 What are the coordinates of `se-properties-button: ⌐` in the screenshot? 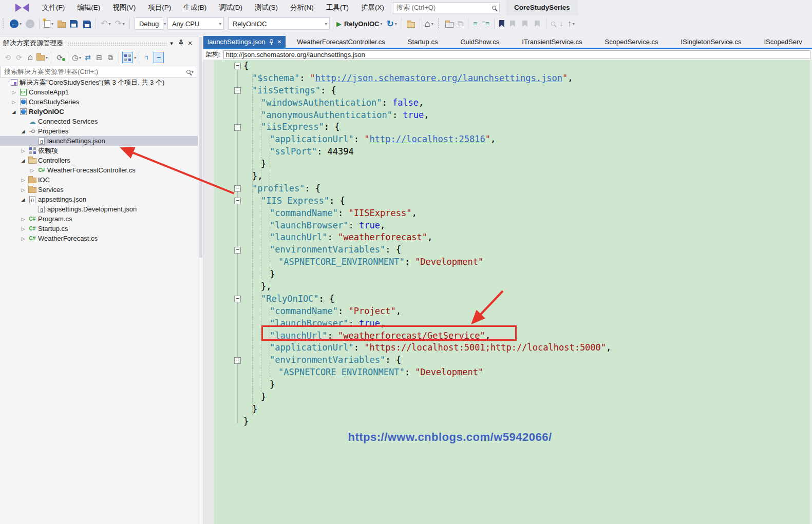 It's located at (147, 57).